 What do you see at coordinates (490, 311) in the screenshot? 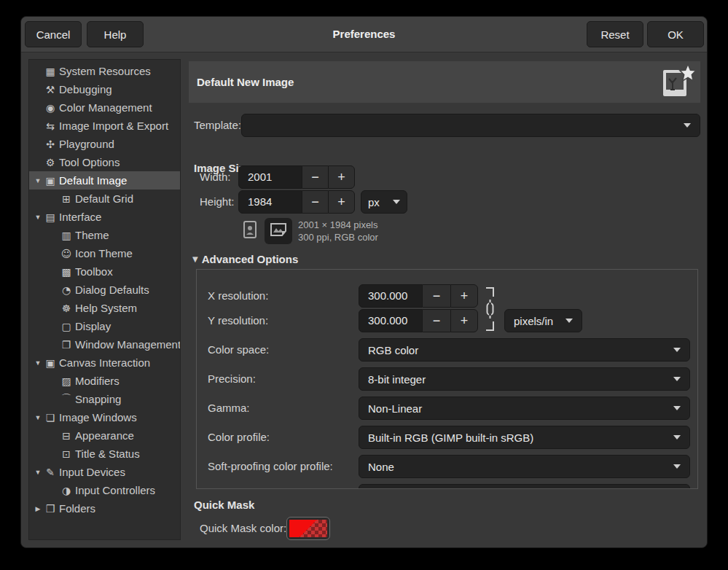
I see `resolution-chain-link-toggle` at bounding box center [490, 311].